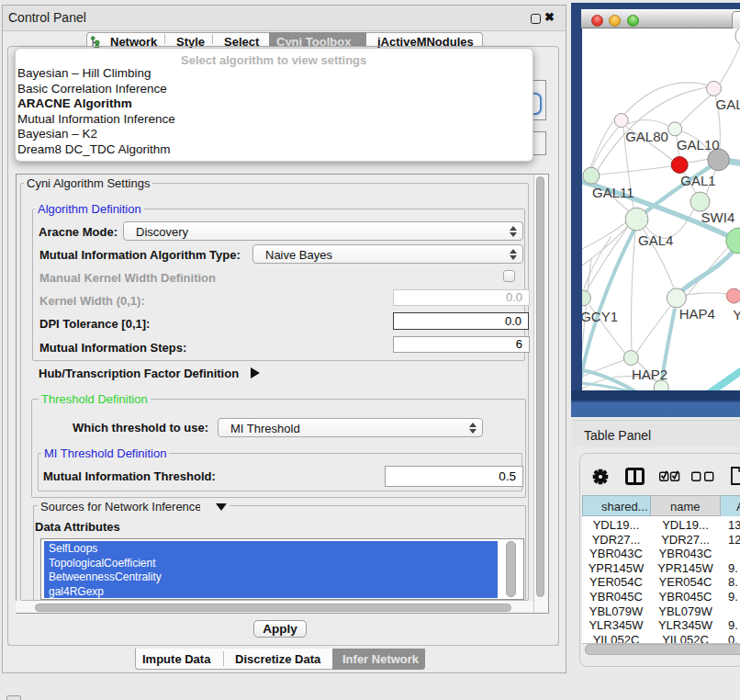  What do you see at coordinates (613, 193) in the screenshot?
I see `svg-text: GAL11` at bounding box center [613, 193].